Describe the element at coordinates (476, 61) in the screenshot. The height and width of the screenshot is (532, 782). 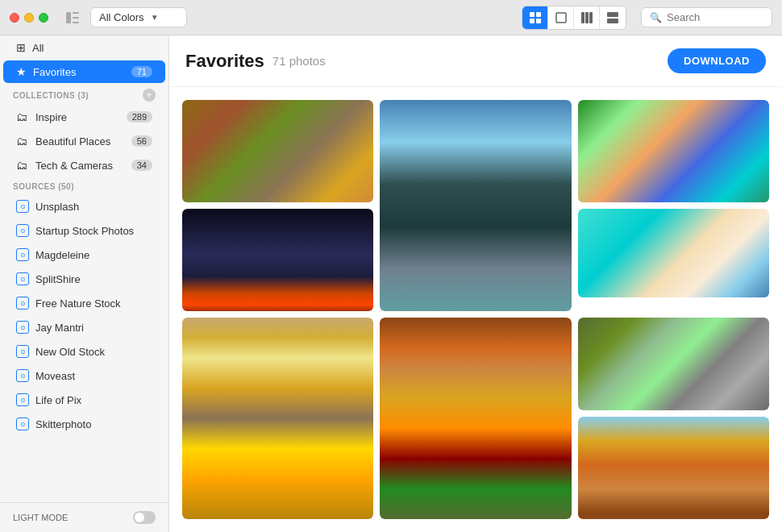
I see `content-header: Favorites 71 photos DOWNLOAD` at that location.